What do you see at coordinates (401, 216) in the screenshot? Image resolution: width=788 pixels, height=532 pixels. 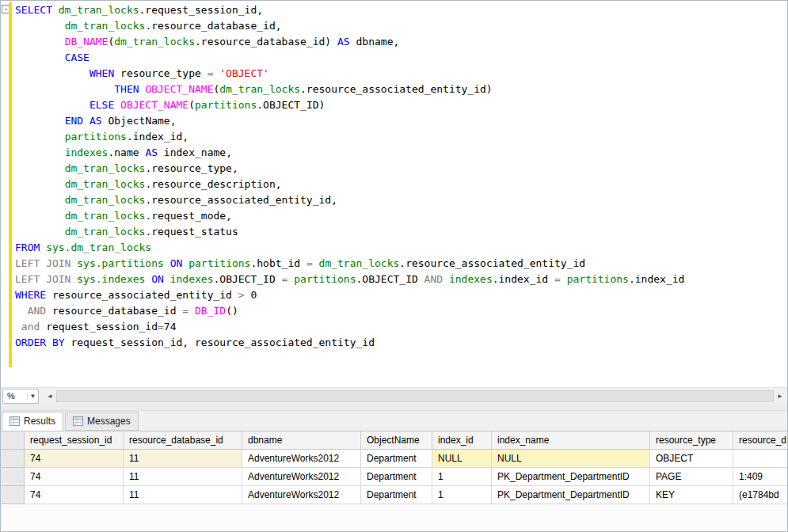 I see `code-line: dm_tran_locks.request_mode,` at bounding box center [401, 216].